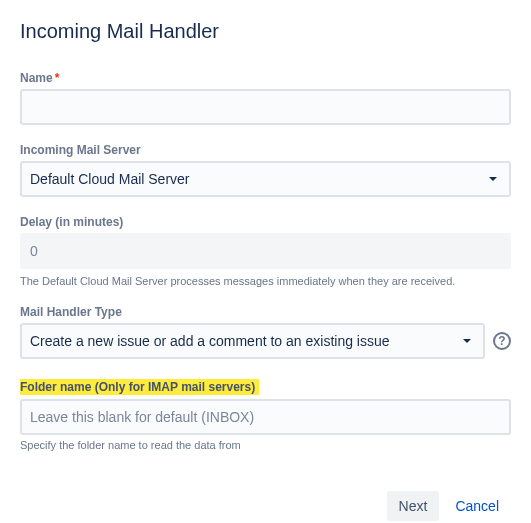 The width and height of the screenshot is (531, 523). What do you see at coordinates (266, 506) in the screenshot?
I see `button-row: Next Cancel` at bounding box center [266, 506].